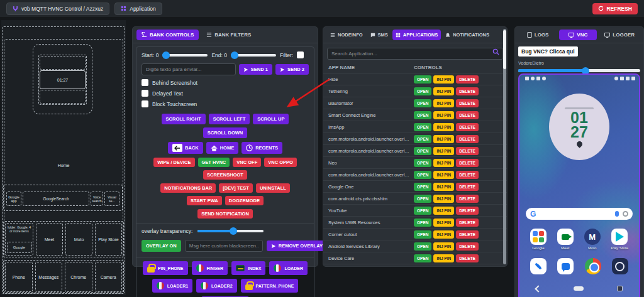 The height and width of the screenshot is (297, 644). I want to click on action-button: UNINSTALL, so click(273, 188).